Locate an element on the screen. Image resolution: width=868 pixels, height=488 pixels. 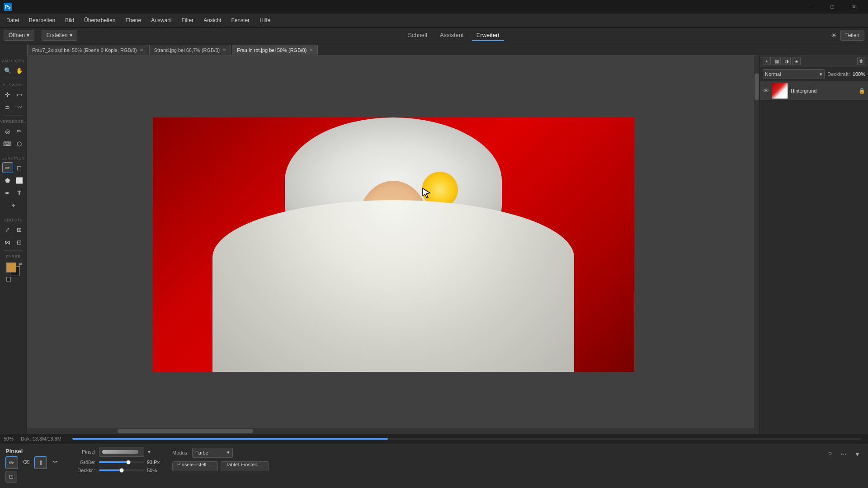
h-scrollbar-thumb is located at coordinates (185, 431).